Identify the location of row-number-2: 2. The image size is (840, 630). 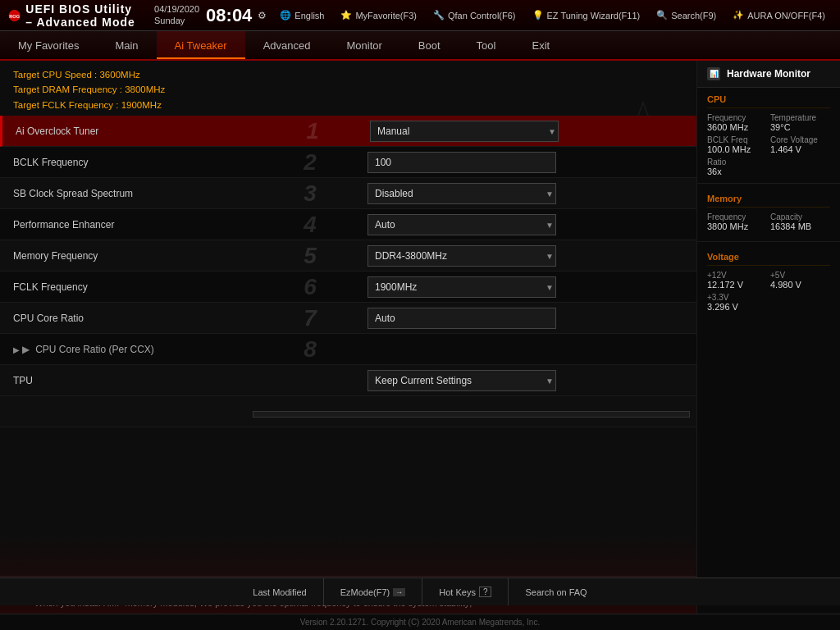
(310, 162).